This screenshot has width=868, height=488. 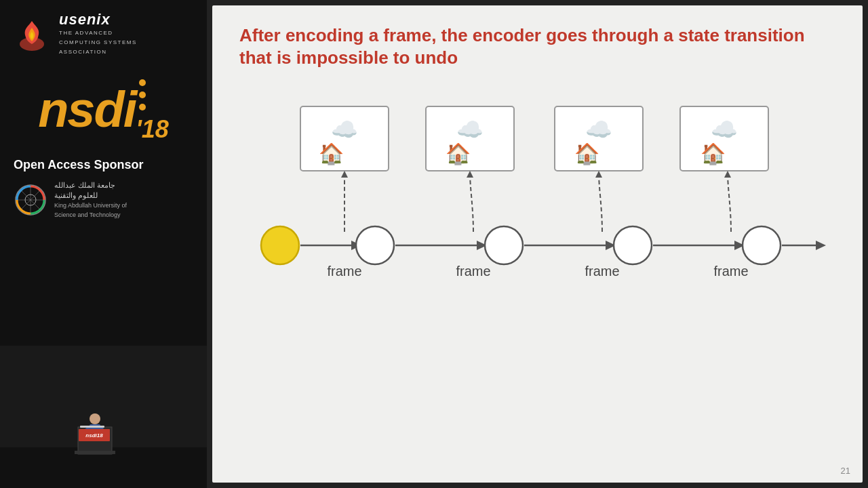 I want to click on kaust-english-line1: King Abdullah University of, so click(x=91, y=206).